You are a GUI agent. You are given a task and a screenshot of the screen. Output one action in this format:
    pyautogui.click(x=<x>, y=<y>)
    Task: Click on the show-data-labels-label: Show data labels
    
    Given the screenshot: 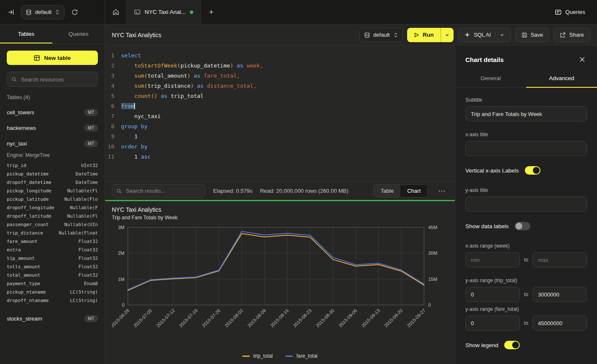 What is the action you would take?
    pyautogui.click(x=487, y=226)
    